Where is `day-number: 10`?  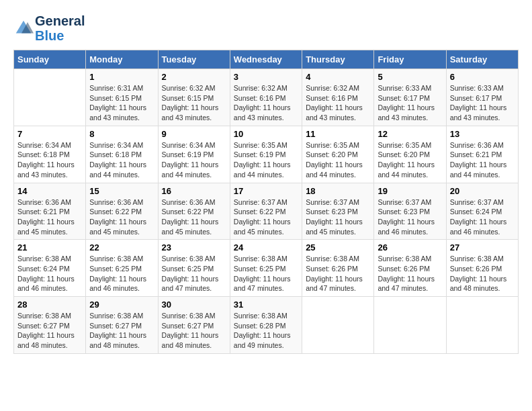 day-number: 10 is located at coordinates (266, 134).